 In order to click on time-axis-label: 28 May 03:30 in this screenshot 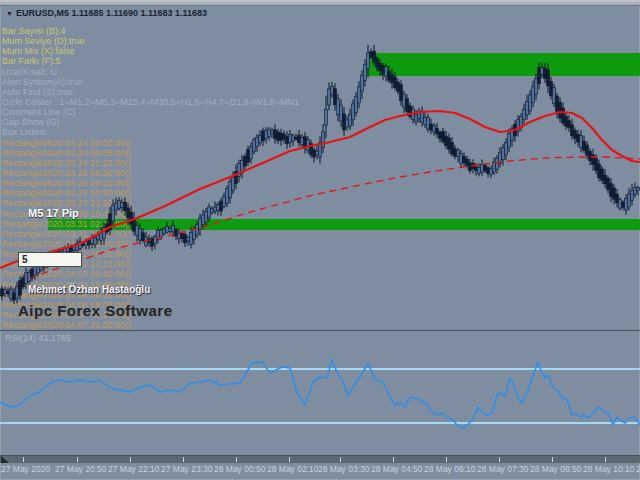, I will do `click(344, 469)`.